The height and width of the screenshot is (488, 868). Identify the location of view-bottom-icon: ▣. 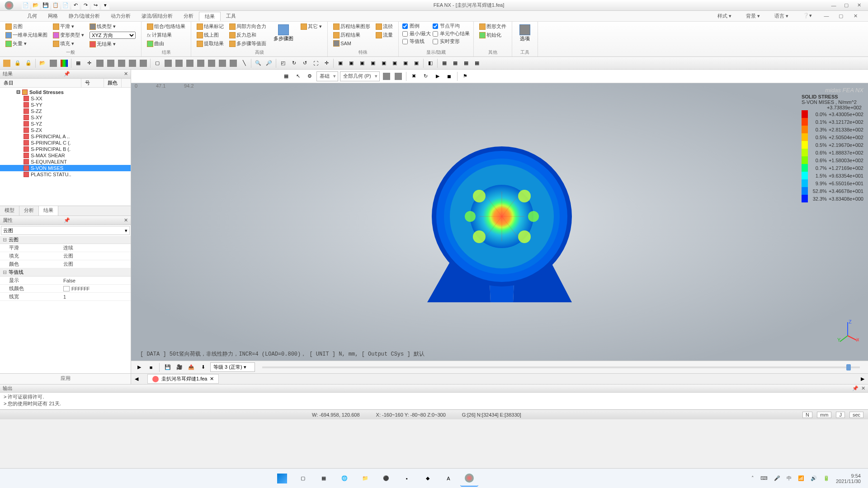
(395, 63).